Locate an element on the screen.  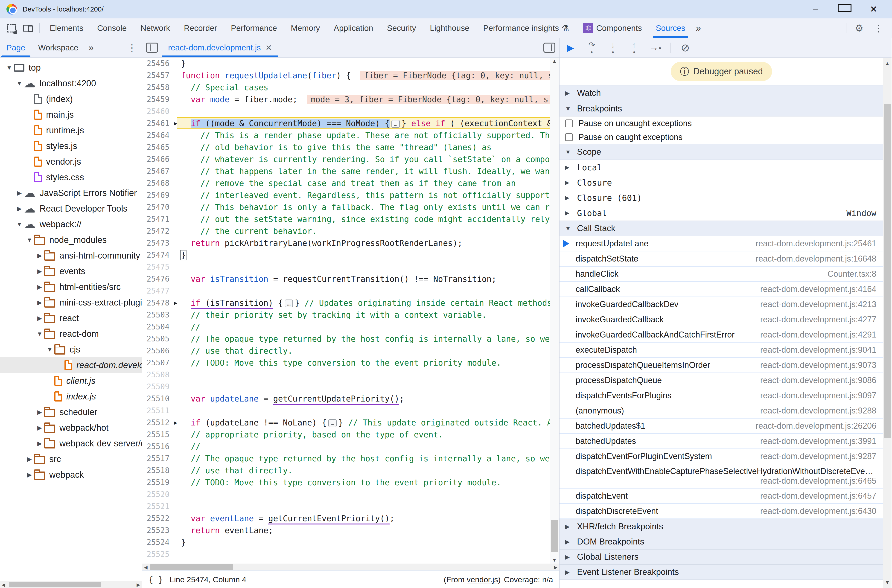
scroll-left-icon: ◀ is located at coordinates (146, 567).